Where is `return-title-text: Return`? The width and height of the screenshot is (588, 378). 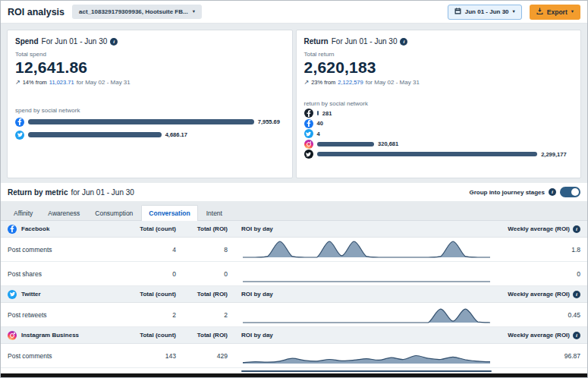
return-title-text: Return is located at coordinates (316, 41).